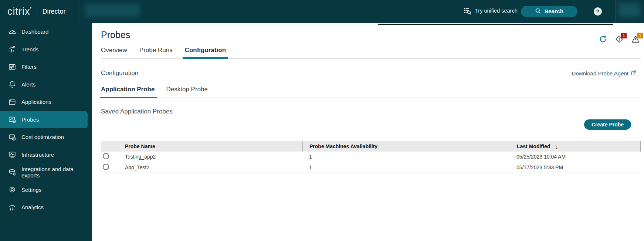  I want to click on unified-search-link: Try unified search, so click(490, 11).